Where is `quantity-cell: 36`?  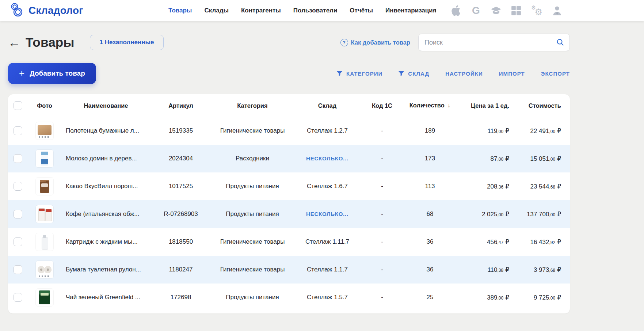
quantity-cell: 36 is located at coordinates (430, 270).